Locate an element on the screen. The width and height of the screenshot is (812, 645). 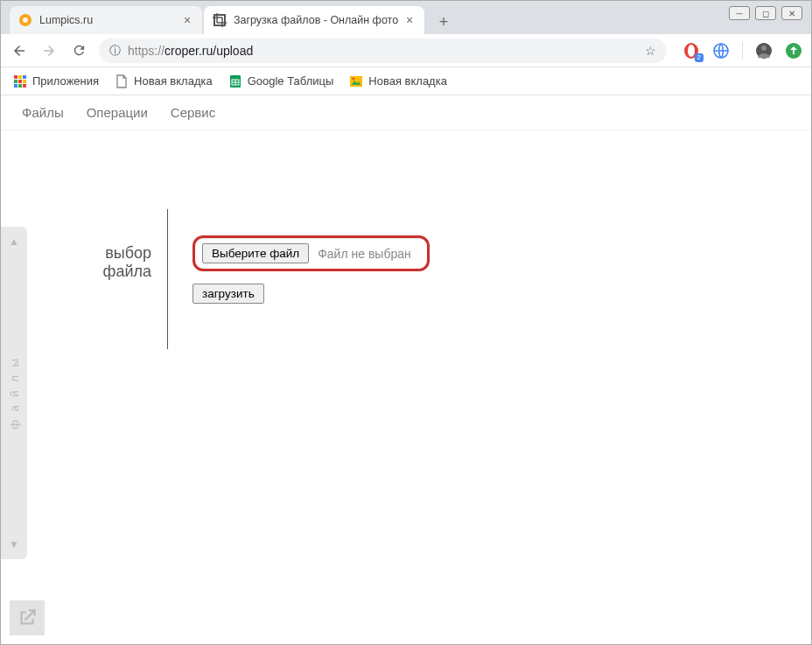
browser-tab-croper: Загрузка файлов - Онлайн фото × is located at coordinates (314, 20).